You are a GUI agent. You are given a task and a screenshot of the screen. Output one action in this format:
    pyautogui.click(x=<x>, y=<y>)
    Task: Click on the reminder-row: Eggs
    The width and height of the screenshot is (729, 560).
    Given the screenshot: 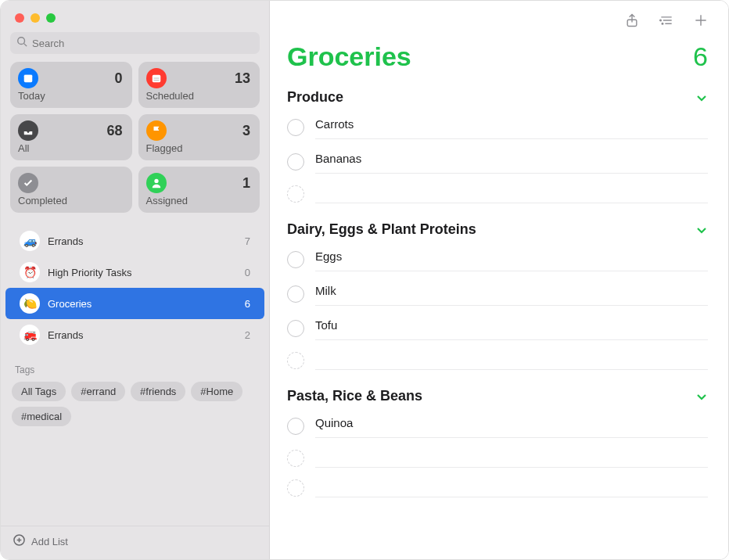 What is the action you would take?
    pyautogui.click(x=499, y=260)
    